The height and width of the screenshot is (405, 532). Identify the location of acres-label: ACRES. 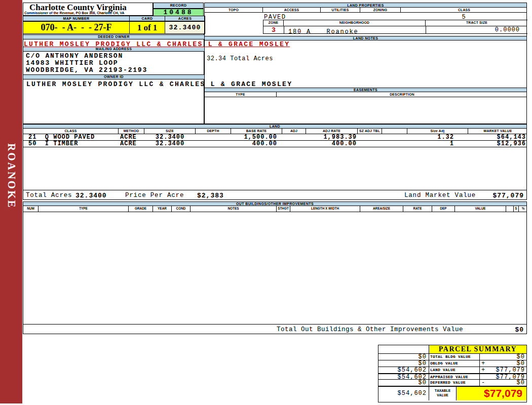
(185, 18).